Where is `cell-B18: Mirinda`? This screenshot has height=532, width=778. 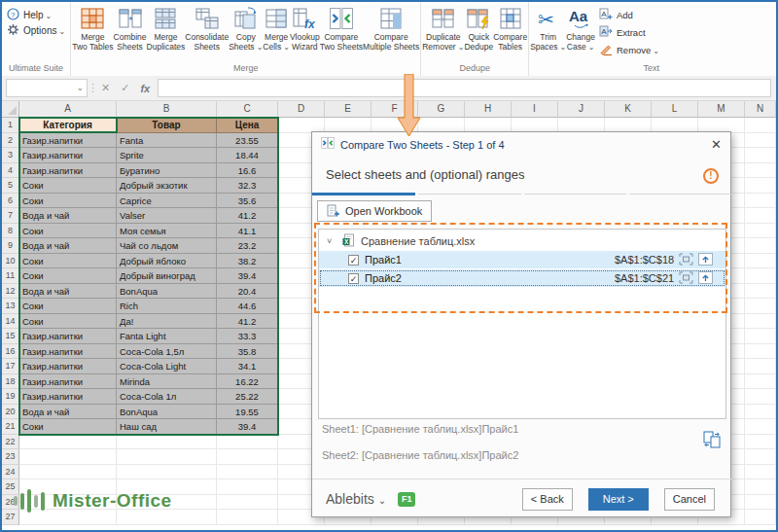 cell-B18: Mirinda is located at coordinates (167, 382).